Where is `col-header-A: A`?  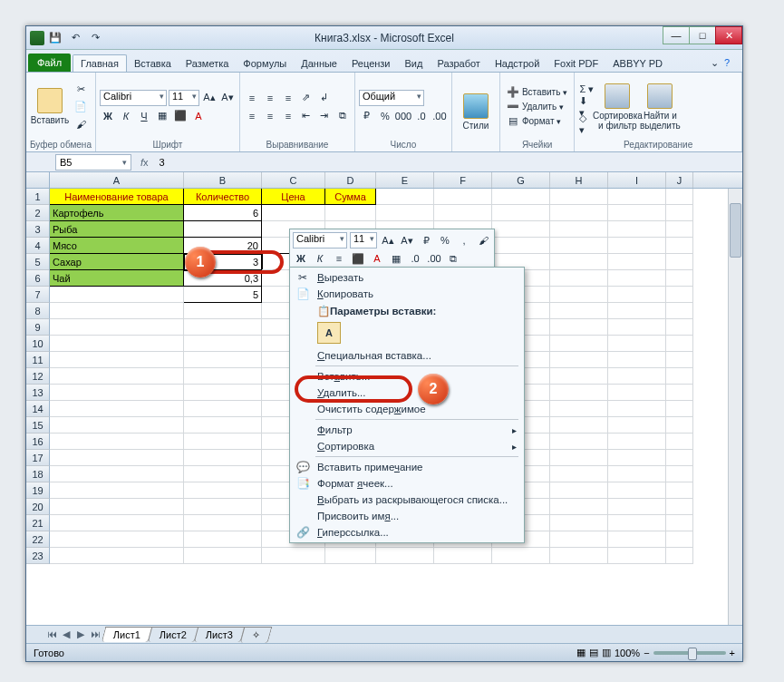 col-header-A: A is located at coordinates (117, 180).